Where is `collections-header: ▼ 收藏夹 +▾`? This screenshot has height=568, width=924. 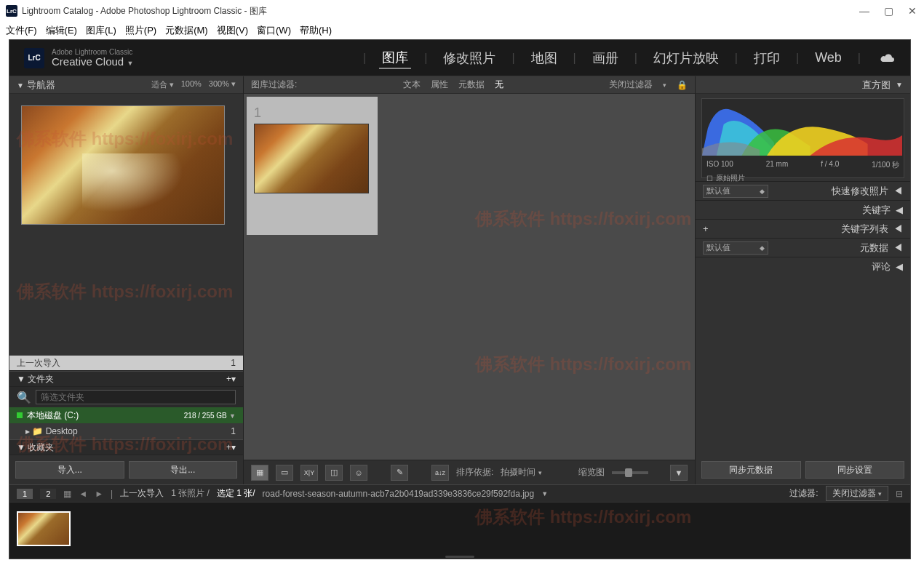 collections-header: ▼ 收藏夹 +▾ is located at coordinates (127, 447).